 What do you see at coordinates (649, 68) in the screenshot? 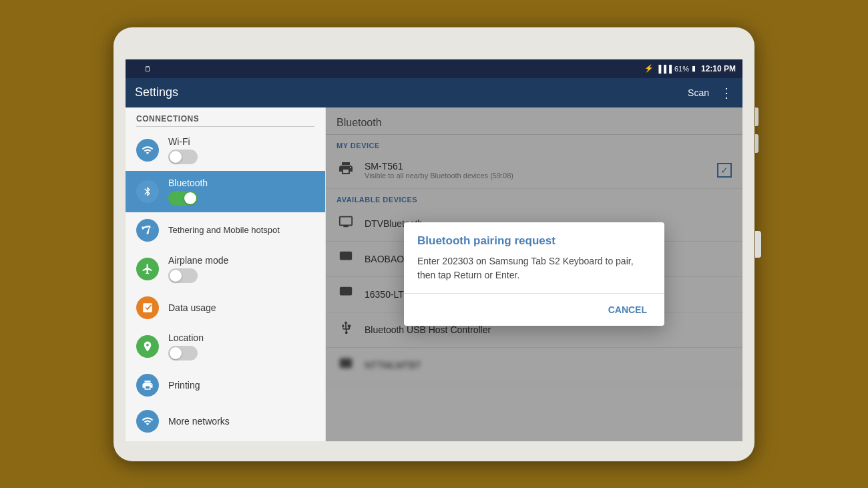
I see `bluetooth-status-icon: ⚡` at bounding box center [649, 68].